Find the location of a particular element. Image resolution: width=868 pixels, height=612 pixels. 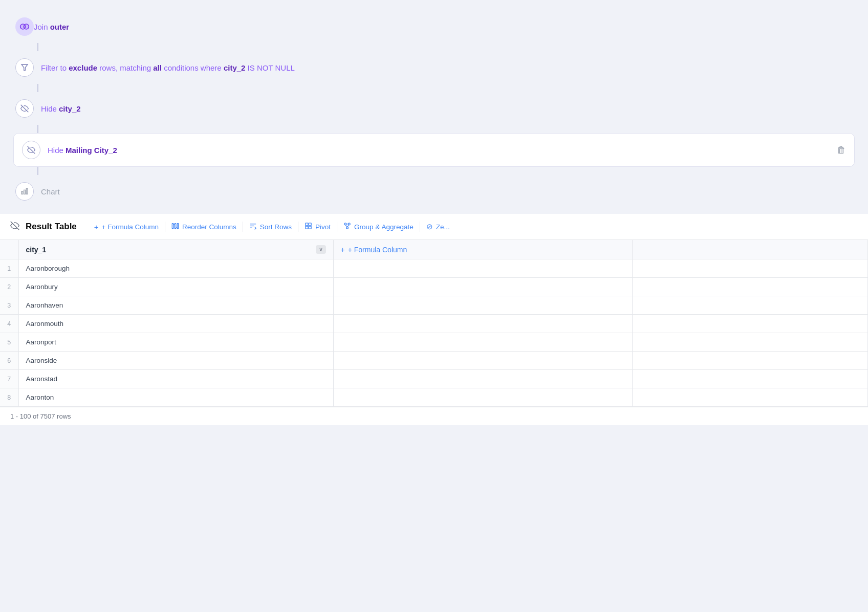

filter-icon is located at coordinates (25, 68).